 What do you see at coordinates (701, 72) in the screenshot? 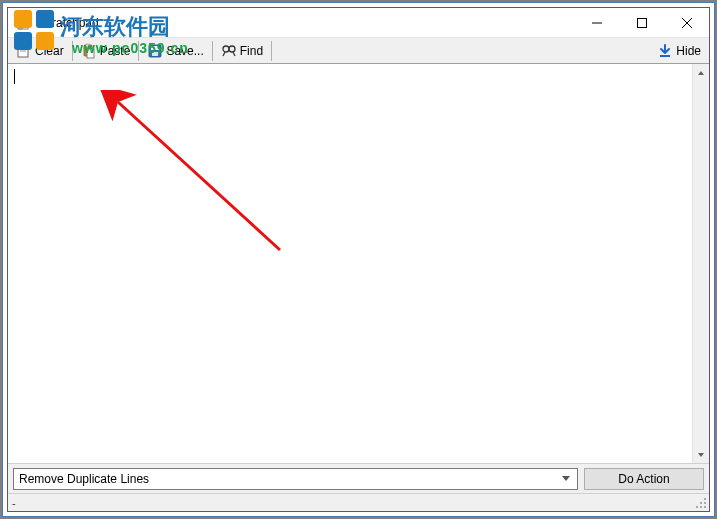
I see `scroll-up-button` at bounding box center [701, 72].